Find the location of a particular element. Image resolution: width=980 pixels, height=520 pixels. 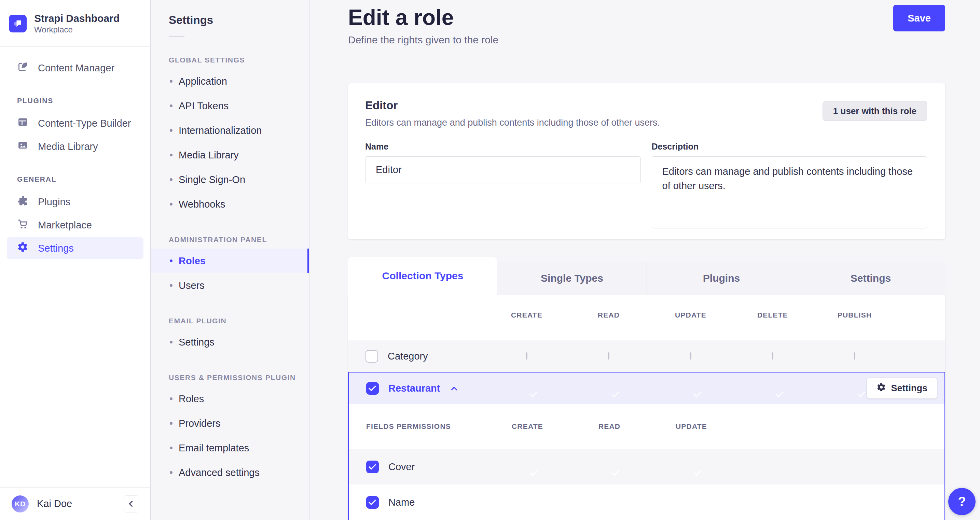

column-header-read: READ is located at coordinates (609, 315).